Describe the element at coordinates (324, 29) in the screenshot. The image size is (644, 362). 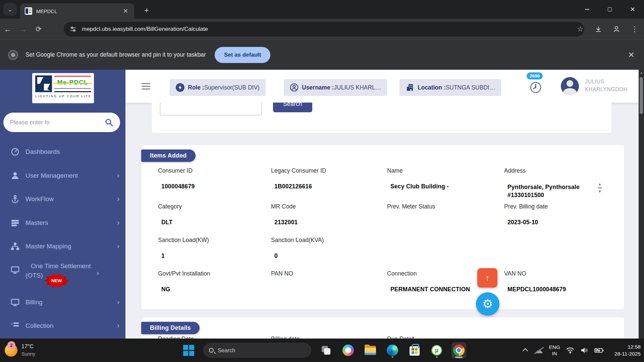
I see `url-bar: mepdcl.ubs.ieasybill.com/BillGeneration/…` at that location.